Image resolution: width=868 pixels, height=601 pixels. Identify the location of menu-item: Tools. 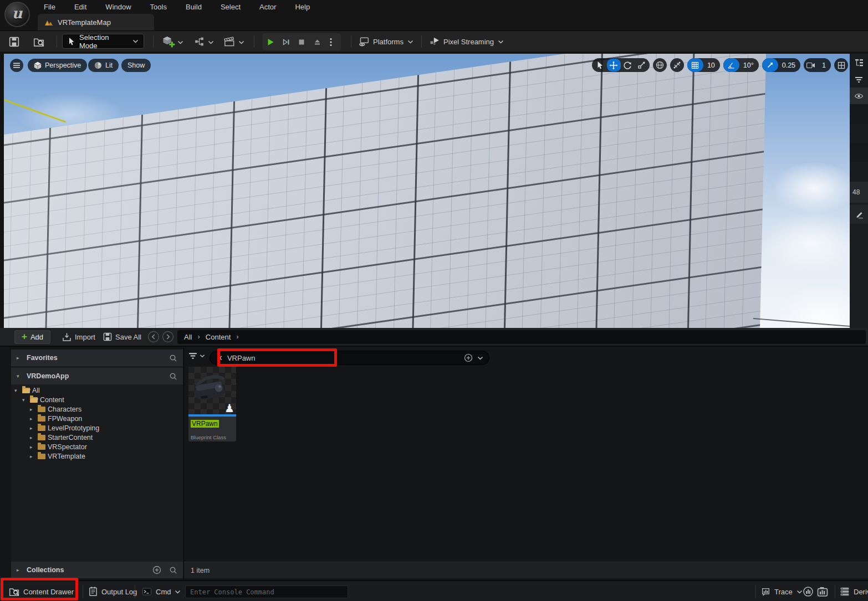
(159, 7).